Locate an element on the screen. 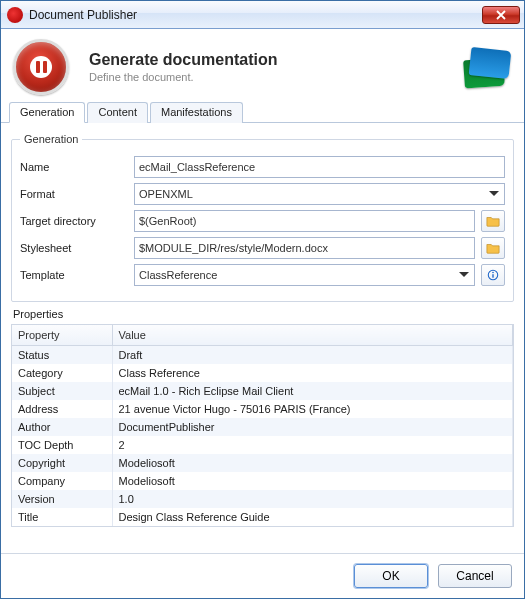 The image size is (525, 599). properties-label: Properties is located at coordinates (264, 314).